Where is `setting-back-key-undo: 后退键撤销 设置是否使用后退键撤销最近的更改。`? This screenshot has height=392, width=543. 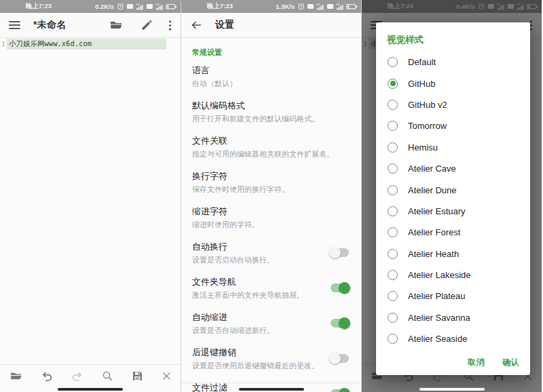
setting-back-key-undo: 后退键撤销 设置是否使用后退键撤销最近的更改。 is located at coordinates (272, 359).